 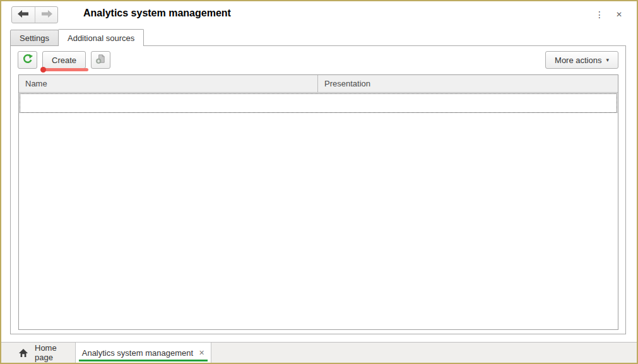 I want to click on red-underline-annotation, so click(x=66, y=69).